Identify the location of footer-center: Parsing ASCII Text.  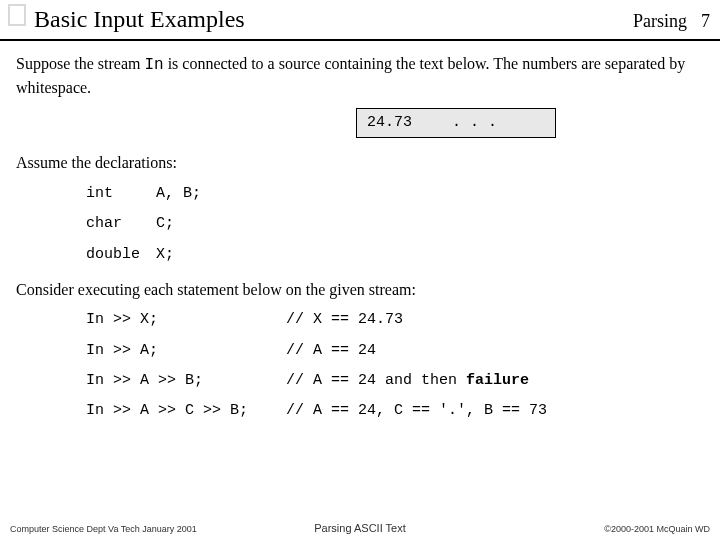
(360, 528).